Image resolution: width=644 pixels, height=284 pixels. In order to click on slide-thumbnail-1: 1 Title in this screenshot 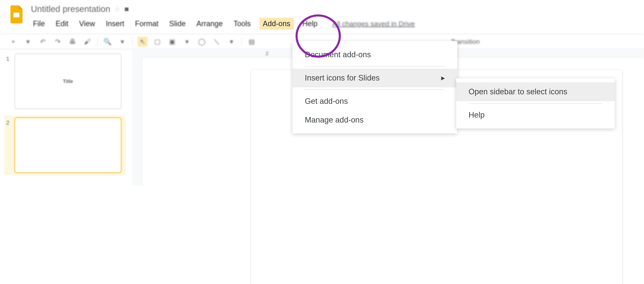, I will do `click(66, 82)`.